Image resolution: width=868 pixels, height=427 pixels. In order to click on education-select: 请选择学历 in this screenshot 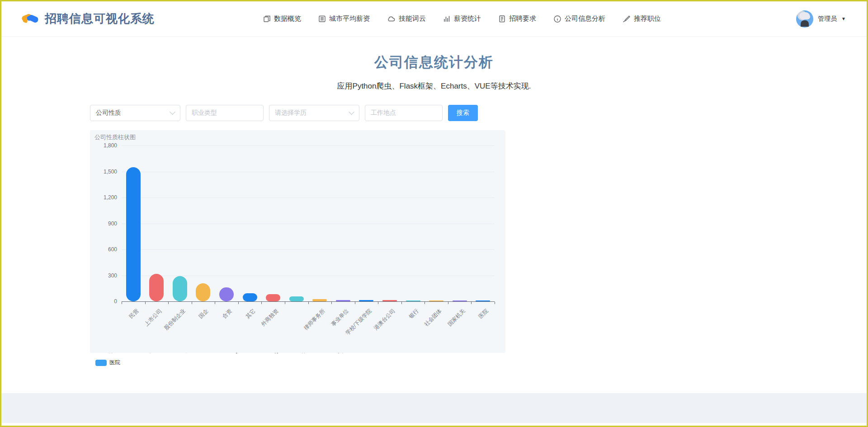, I will do `click(314, 113)`.